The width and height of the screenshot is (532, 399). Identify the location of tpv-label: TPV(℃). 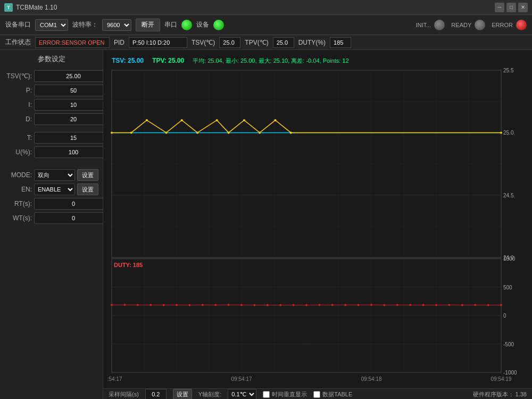
(256, 43).